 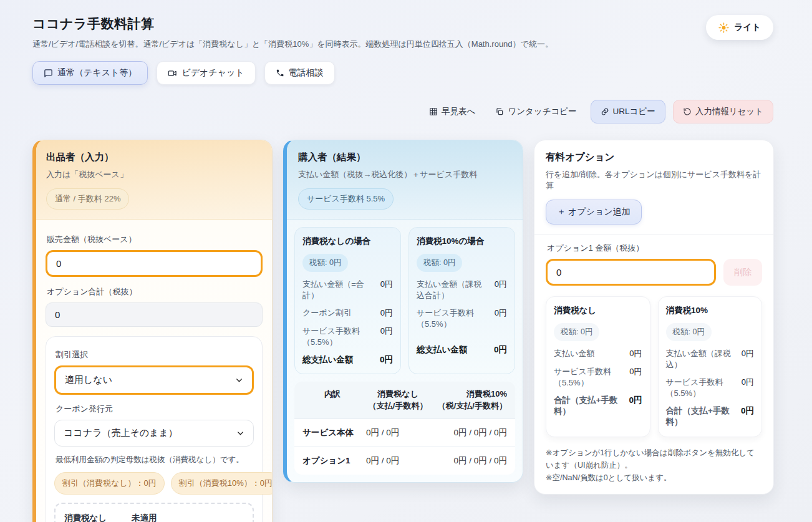 I want to click on result-row-label: 支払い金額, so click(x=574, y=354).